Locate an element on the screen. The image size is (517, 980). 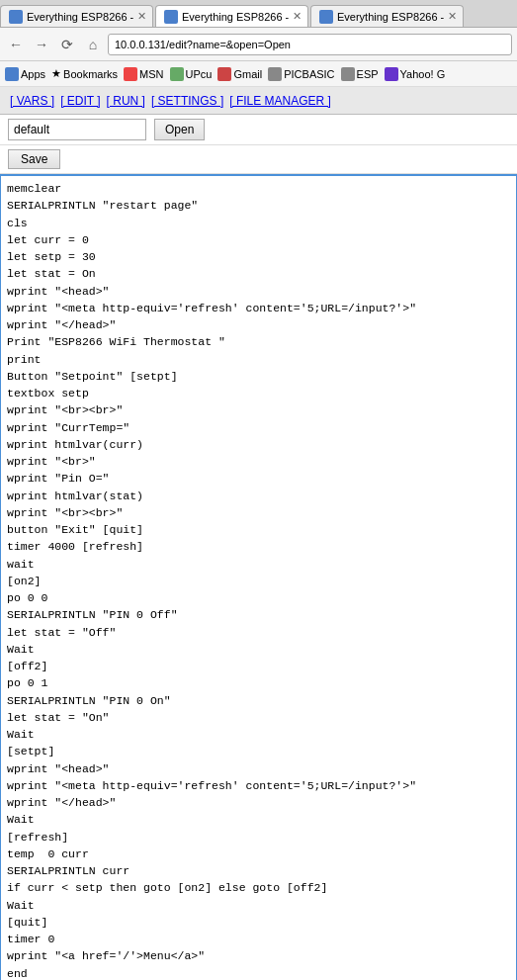
bookmark-upcu-label: UPcu is located at coordinates (200, 74).